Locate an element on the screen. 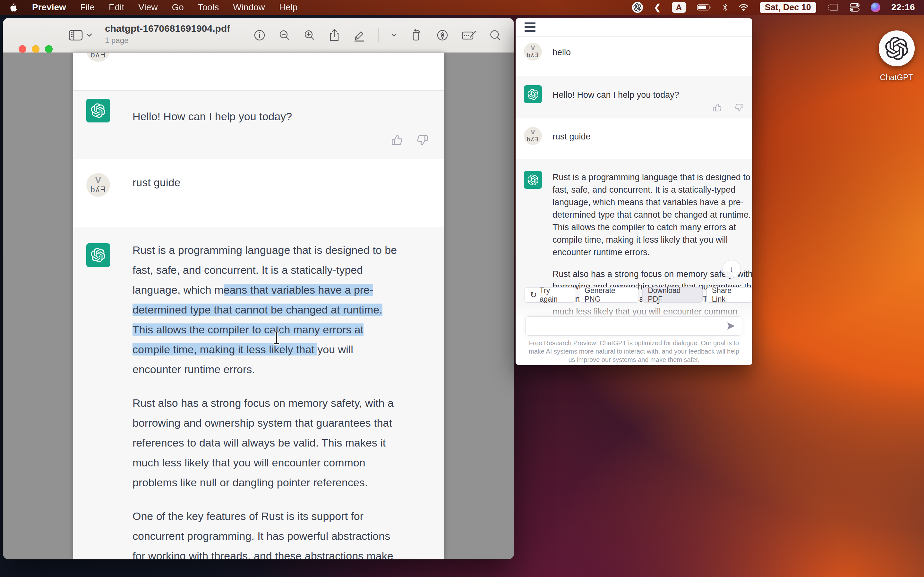 The height and width of the screenshot is (577, 924). message-text: Rust is a programming language that is d… is located at coordinates (652, 250).